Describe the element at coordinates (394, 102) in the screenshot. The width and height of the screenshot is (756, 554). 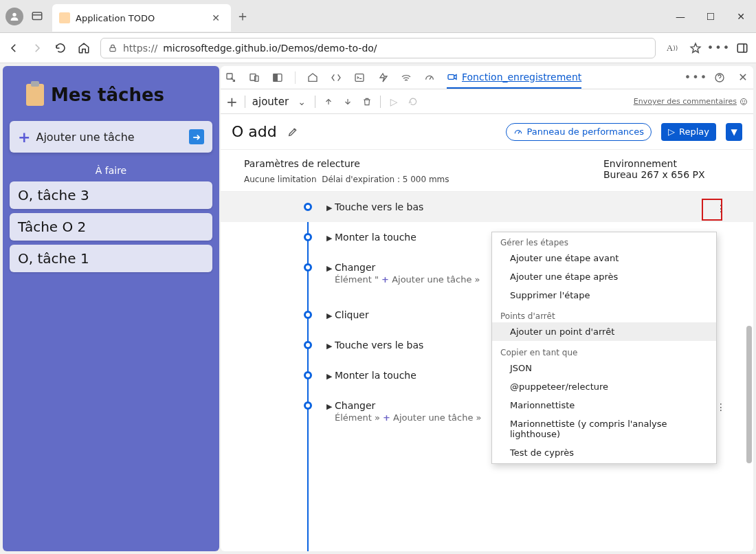
I see `play-button: ▷` at that location.